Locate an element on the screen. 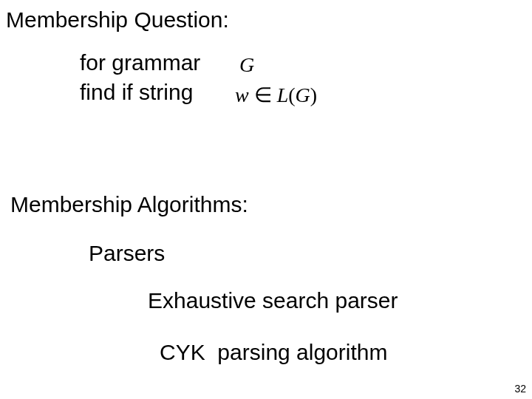 This screenshot has height=399, width=532. math-symbol-L: L is located at coordinates (283, 95).